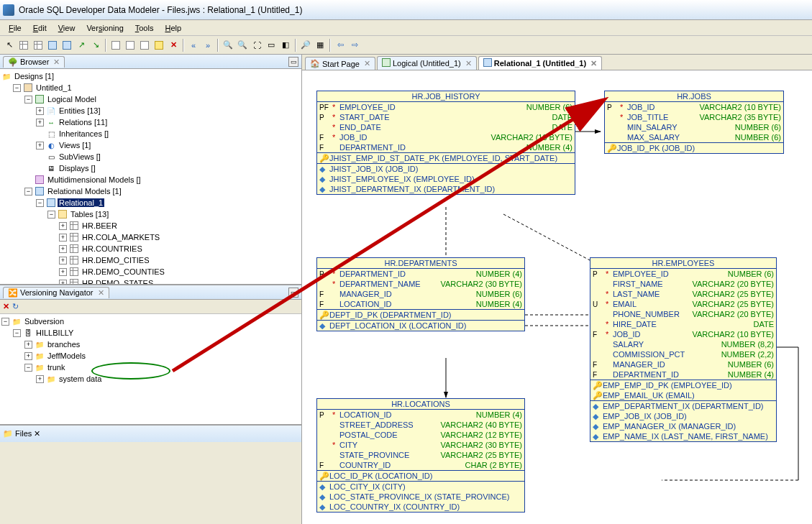  What do you see at coordinates (121, 237) in the screenshot?
I see `tree-table-cola: HR.COLA_MARKETS` at bounding box center [121, 237].